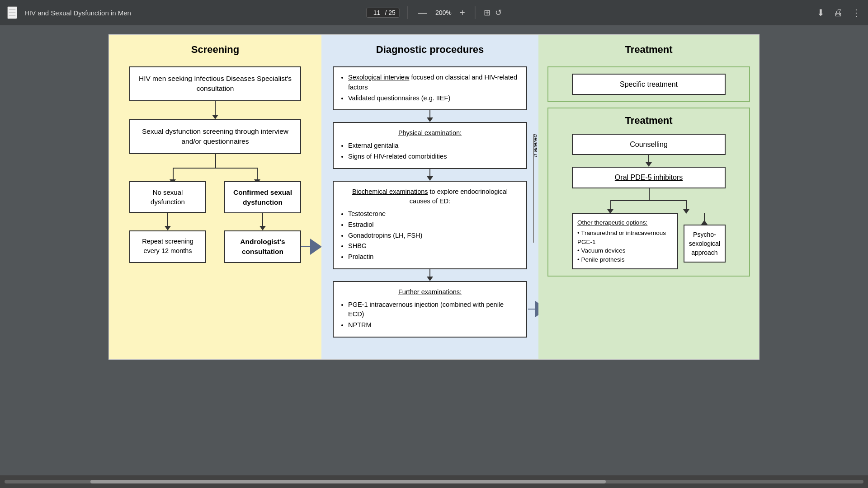 This screenshot has height=488, width=868. What do you see at coordinates (476, 13) in the screenshot?
I see `toolbar-divider2` at bounding box center [476, 13].